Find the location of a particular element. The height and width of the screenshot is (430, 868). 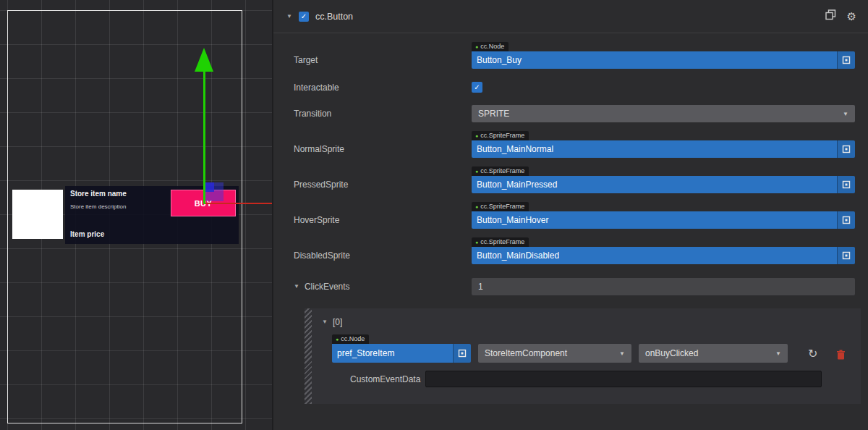

target-type-badge: ● cc.Node is located at coordinates (490, 46).